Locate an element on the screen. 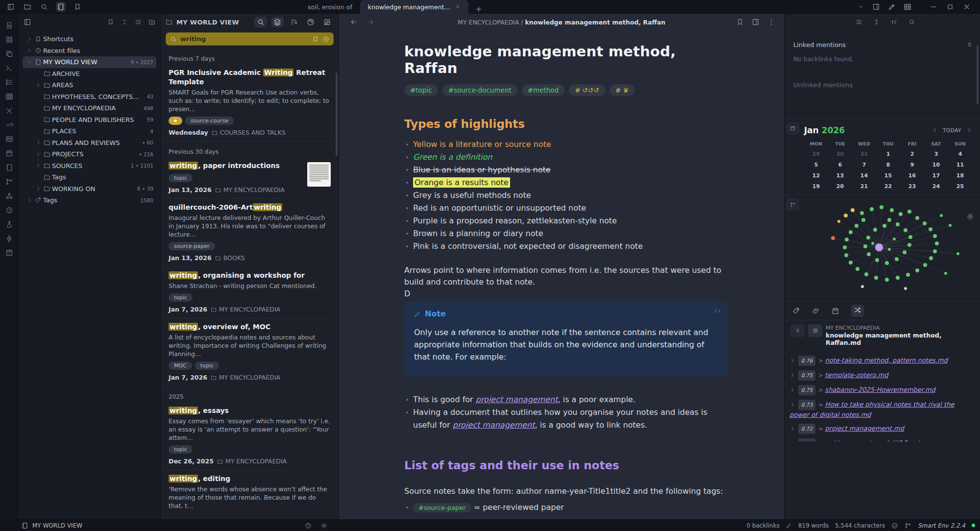 This screenshot has width=980, height=531. calendar-day: 13 is located at coordinates (840, 175).